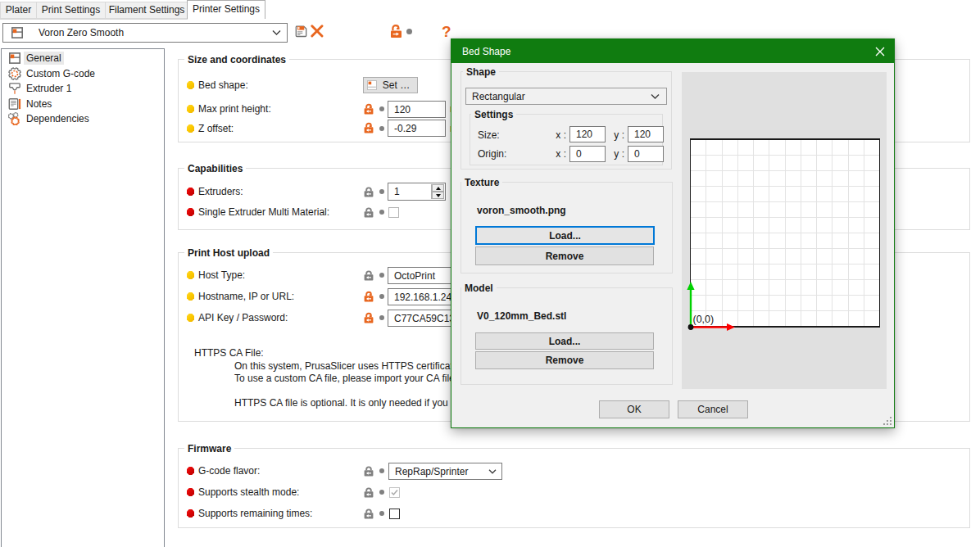  Describe the element at coordinates (277, 33) in the screenshot. I see `preset-dropdown-chevron-icon` at that location.